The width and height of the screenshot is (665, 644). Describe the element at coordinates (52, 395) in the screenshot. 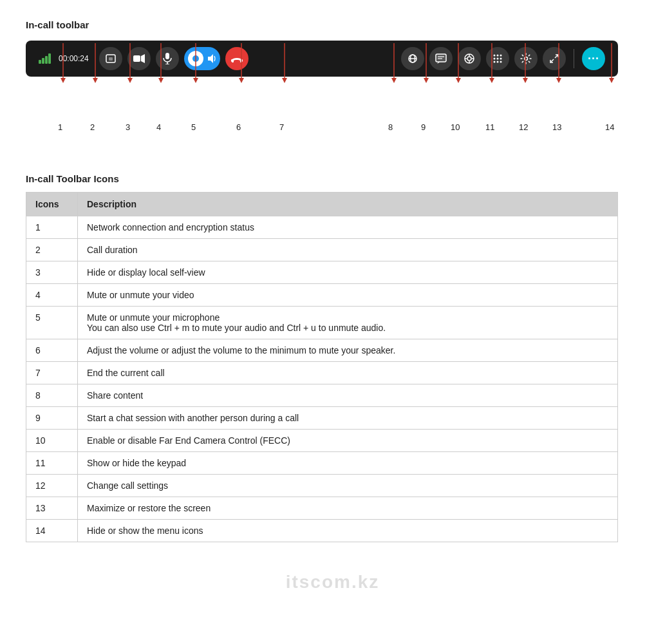

I see `icon-number: 8` at that location.